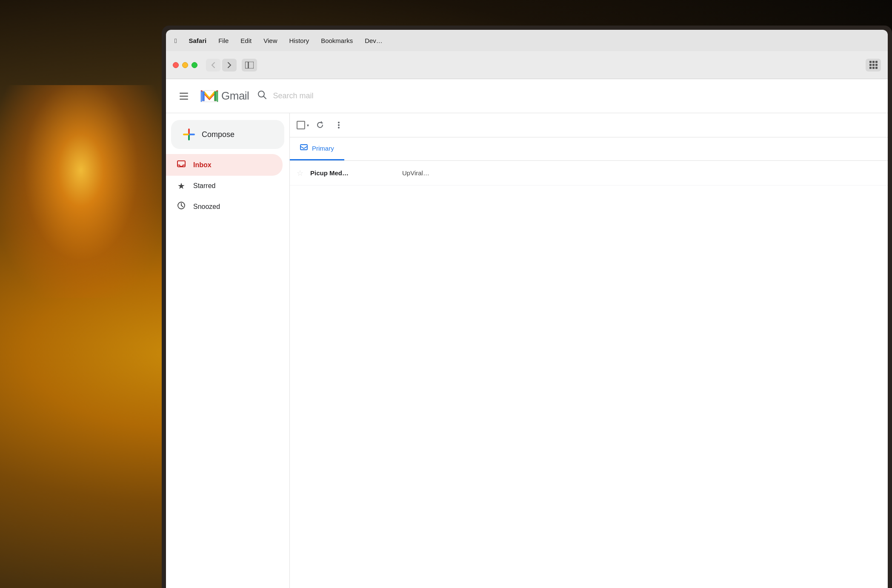 The height and width of the screenshot is (588, 892). I want to click on view-menu: View, so click(270, 41).